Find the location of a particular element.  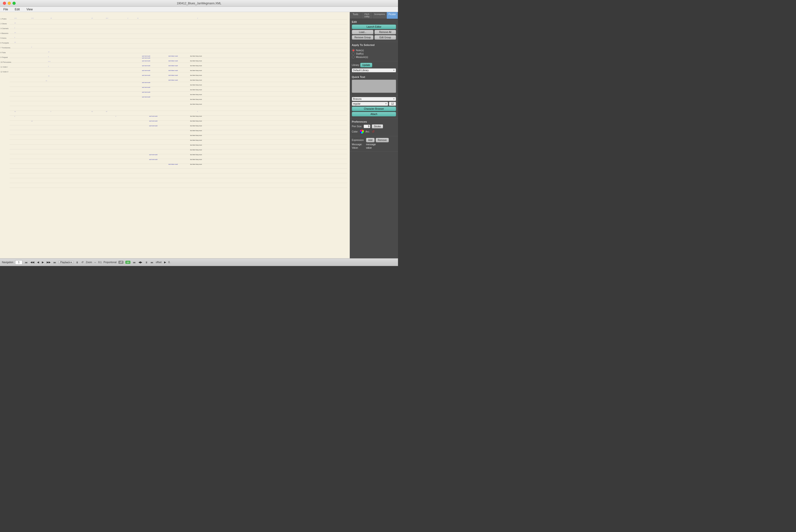

expression-add-button: Add is located at coordinates (370, 140).